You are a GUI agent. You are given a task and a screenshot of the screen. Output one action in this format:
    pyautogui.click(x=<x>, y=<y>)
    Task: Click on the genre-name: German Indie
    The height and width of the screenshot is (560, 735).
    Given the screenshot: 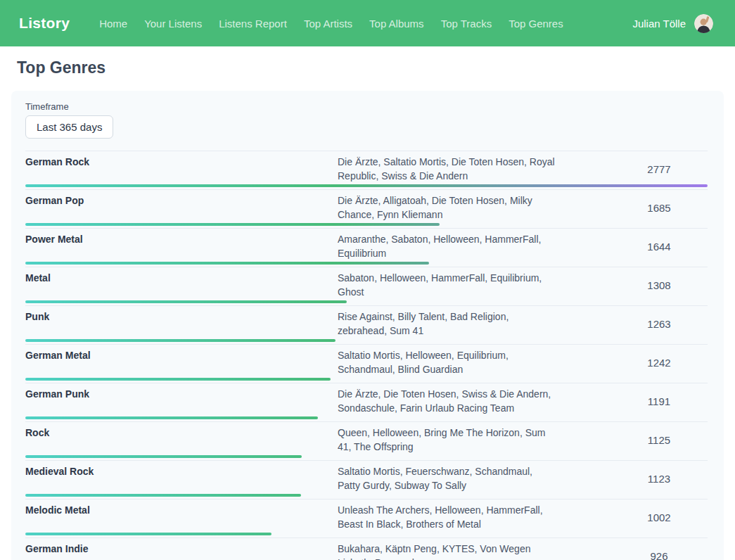 What is the action you would take?
    pyautogui.click(x=181, y=548)
    